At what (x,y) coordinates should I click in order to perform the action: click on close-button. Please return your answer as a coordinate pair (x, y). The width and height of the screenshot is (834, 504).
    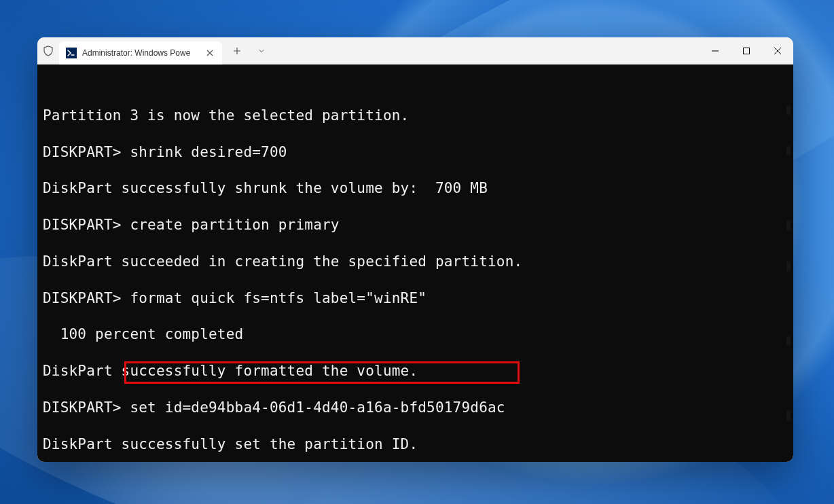
    Looking at the image, I should click on (778, 50).